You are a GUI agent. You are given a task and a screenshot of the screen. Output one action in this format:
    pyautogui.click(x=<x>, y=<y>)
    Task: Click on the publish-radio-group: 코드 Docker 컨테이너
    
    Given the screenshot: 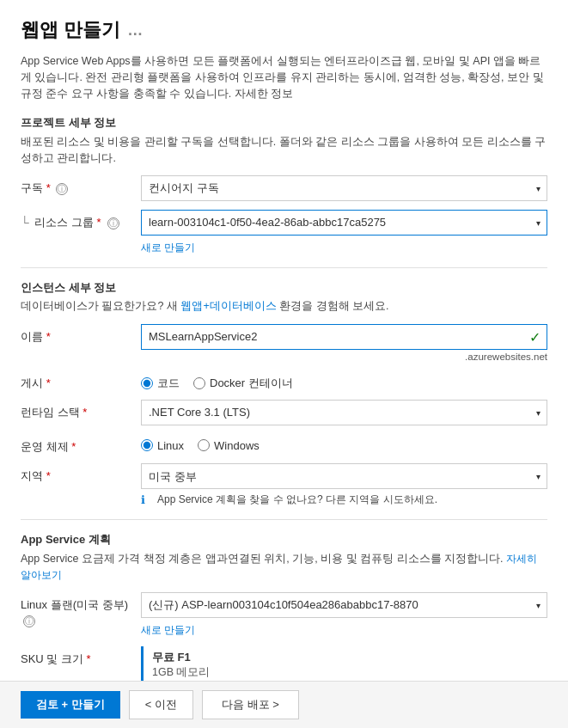 What is the action you would take?
    pyautogui.click(x=344, y=381)
    